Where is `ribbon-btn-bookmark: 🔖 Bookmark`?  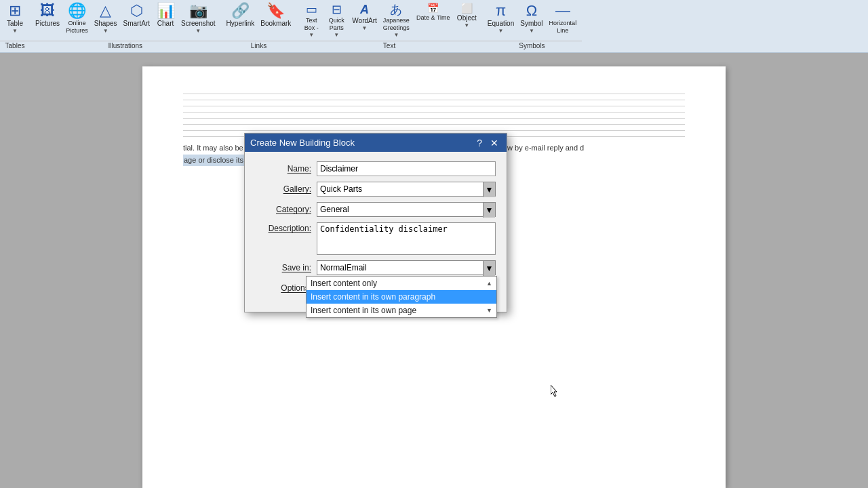
ribbon-btn-bookmark: 🔖 Bookmark is located at coordinates (275, 16).